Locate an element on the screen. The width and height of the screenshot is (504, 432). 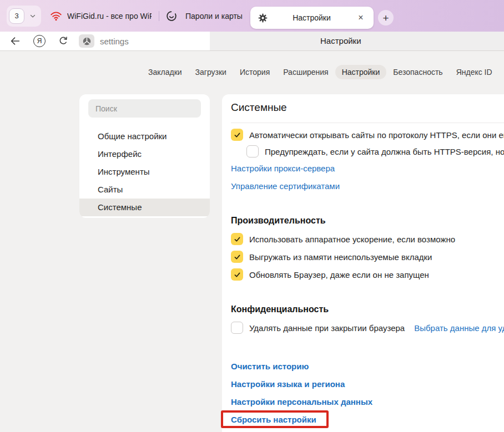
protect-icon is located at coordinates (87, 41).